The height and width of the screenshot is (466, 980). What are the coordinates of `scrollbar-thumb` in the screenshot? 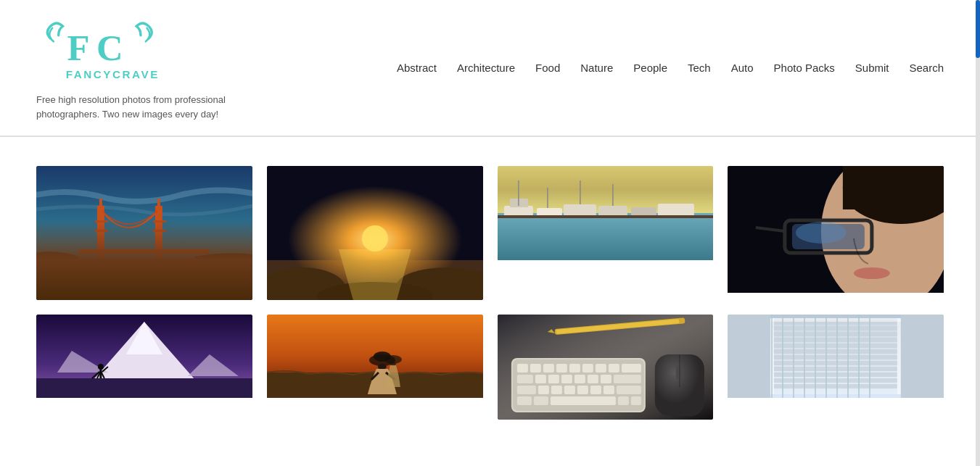 It's located at (978, 29).